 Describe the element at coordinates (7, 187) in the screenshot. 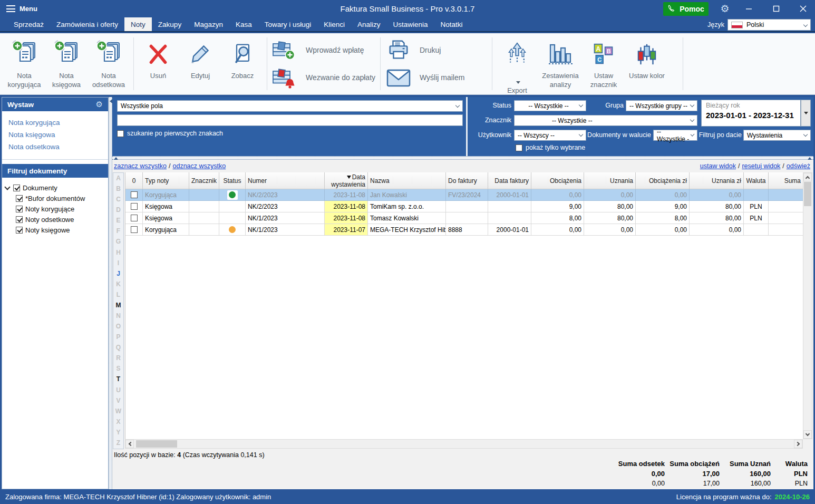

I see `expander-icon` at that location.